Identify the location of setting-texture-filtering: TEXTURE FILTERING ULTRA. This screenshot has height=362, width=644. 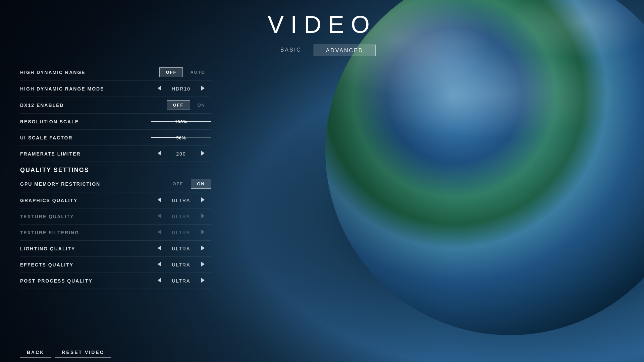
(116, 233).